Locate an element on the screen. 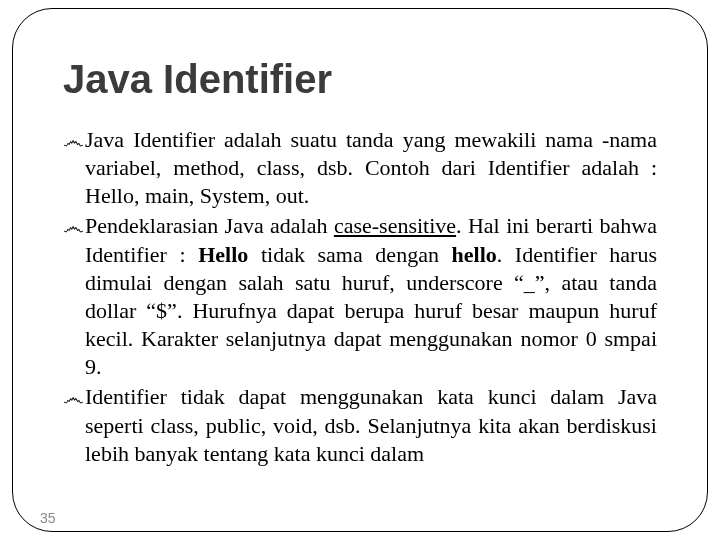 This screenshot has height=540, width=720. bullet-text: Java Identifier adalah suatu tanda yang … is located at coordinates (371, 168).